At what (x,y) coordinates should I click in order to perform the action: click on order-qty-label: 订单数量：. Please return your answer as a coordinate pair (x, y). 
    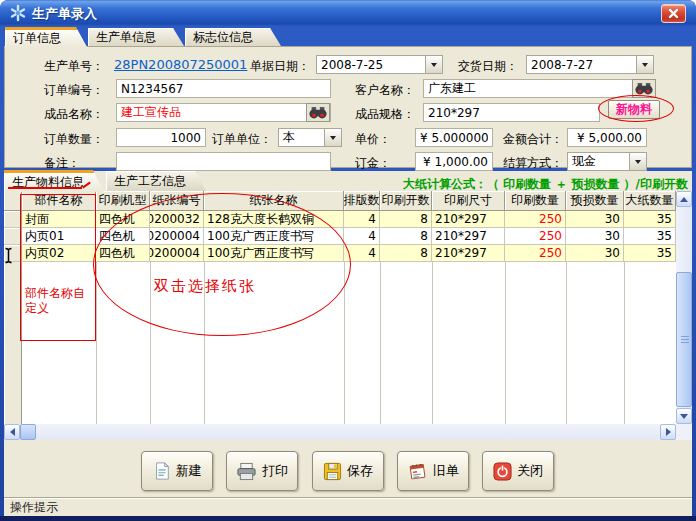
    Looking at the image, I should click on (74, 140).